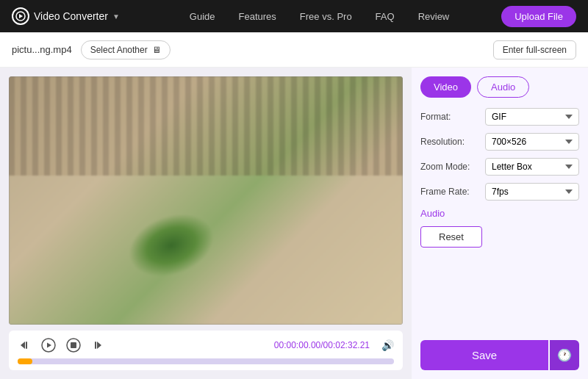 The height and width of the screenshot is (379, 588). Describe the element at coordinates (500, 117) in the screenshot. I see `format-row: Format: GIF MP4 AVI MOV` at that location.